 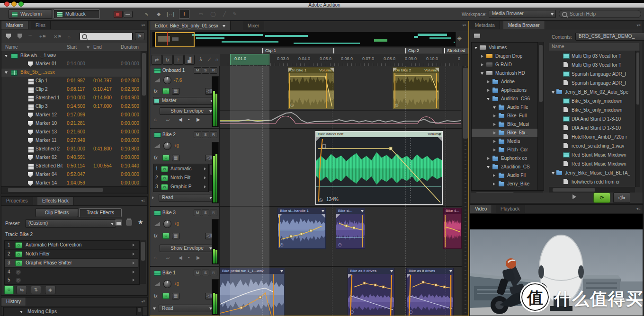 I want to click on file-row: HotelRoom_AmbD_720p r, so click(x=592, y=137).